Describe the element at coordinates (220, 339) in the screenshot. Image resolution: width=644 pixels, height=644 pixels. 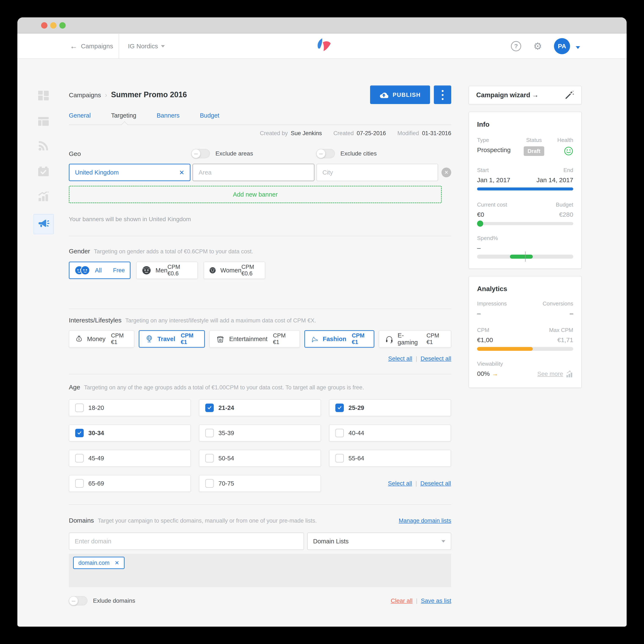
I see `popcorn-icon` at that location.